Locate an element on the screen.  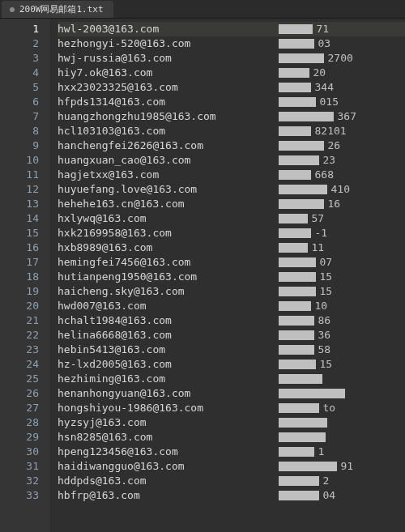
line-number: 30 is located at coordinates (23, 452).